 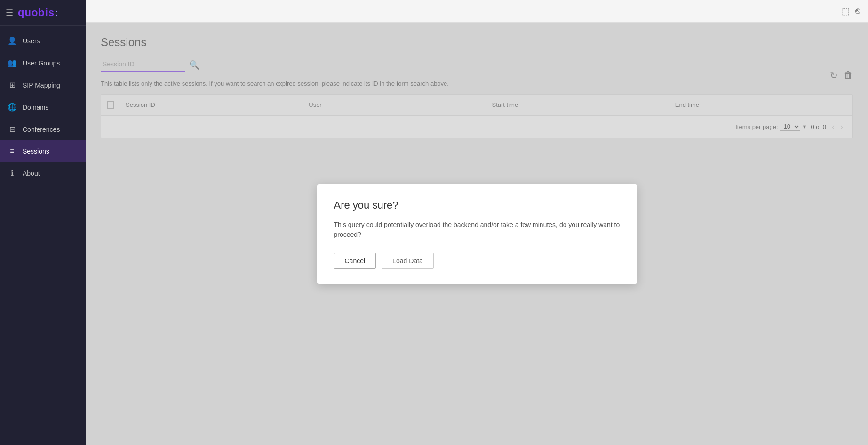 I want to click on sidebar-item-label-domains: Domains, so click(x=36, y=107).